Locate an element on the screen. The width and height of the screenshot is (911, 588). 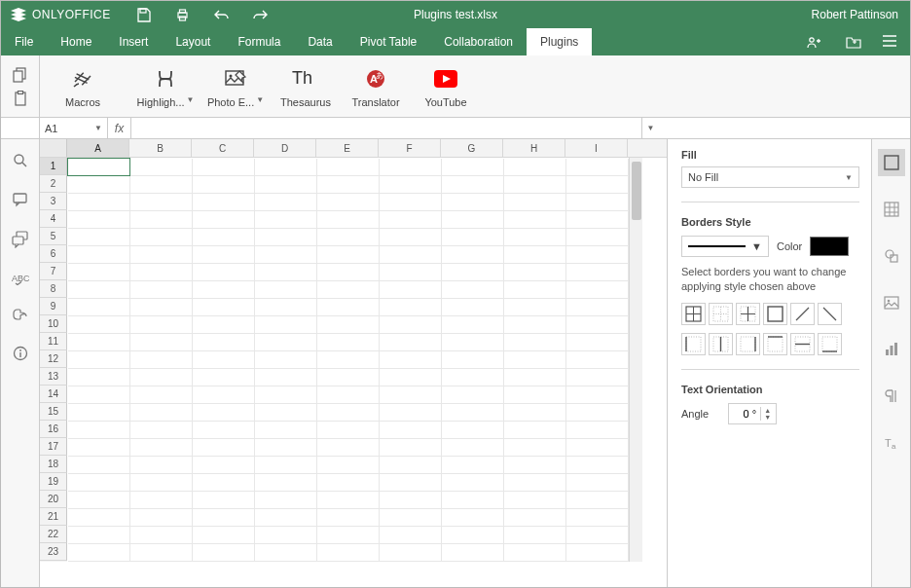
column-header: A is located at coordinates (98, 148).